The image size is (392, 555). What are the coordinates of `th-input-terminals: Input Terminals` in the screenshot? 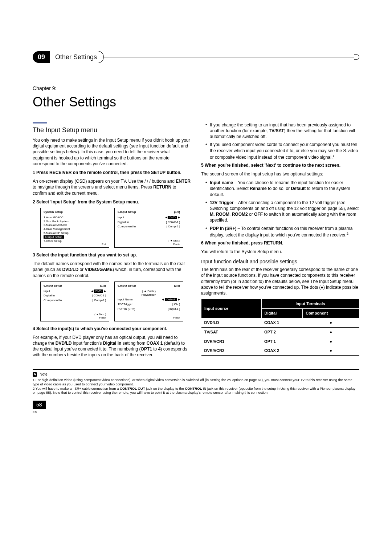 It's located at (310, 304).